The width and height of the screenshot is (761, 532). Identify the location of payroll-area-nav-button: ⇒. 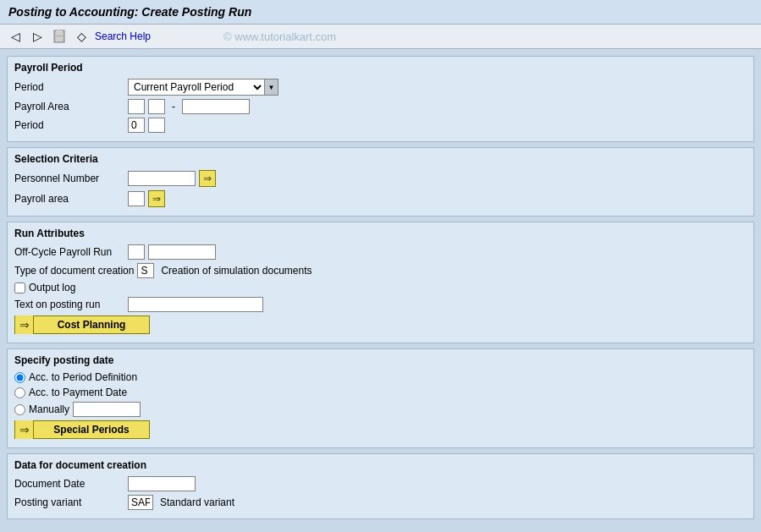
(157, 199).